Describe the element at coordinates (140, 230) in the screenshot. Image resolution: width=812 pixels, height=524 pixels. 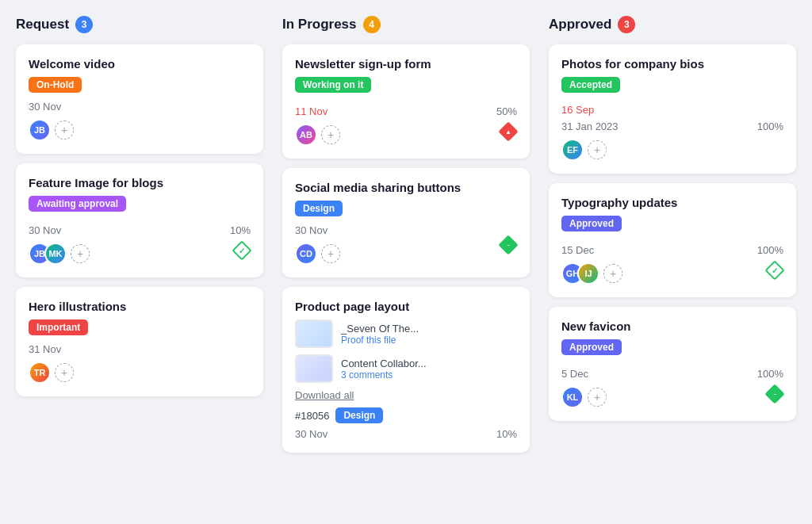
I see `card-meta-feature-image: 30 Nov 10%` at that location.